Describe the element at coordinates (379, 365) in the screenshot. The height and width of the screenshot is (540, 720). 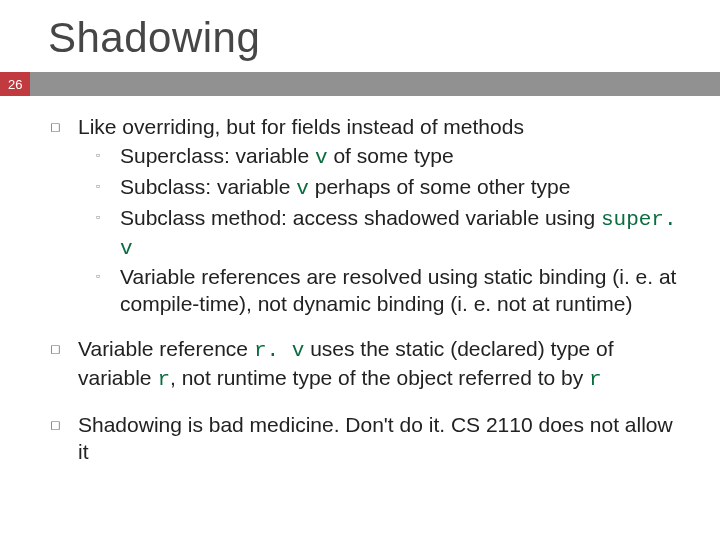
I see `bullet-body: Variable reference r. v uses the static …` at that location.